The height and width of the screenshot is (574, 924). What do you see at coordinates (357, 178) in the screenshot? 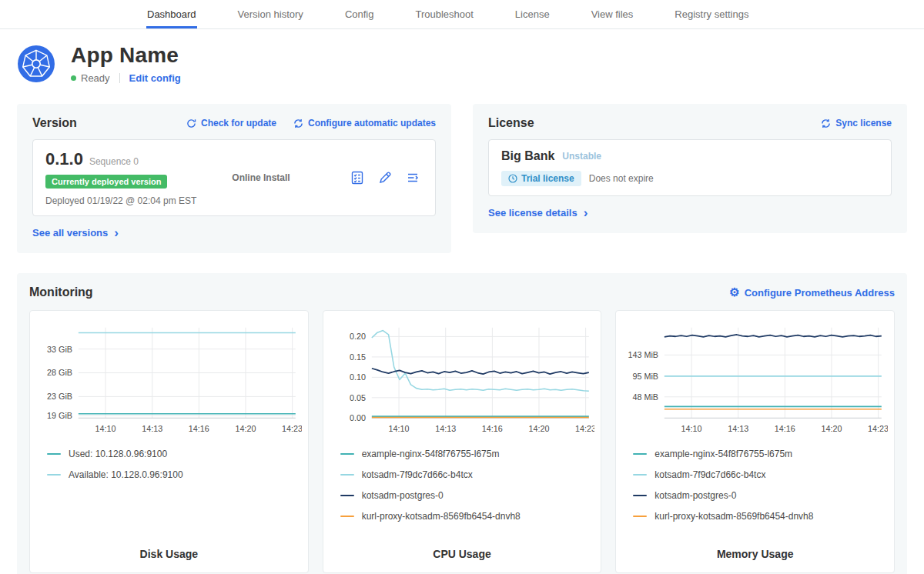
I see `preflight-checks-icon` at bounding box center [357, 178].